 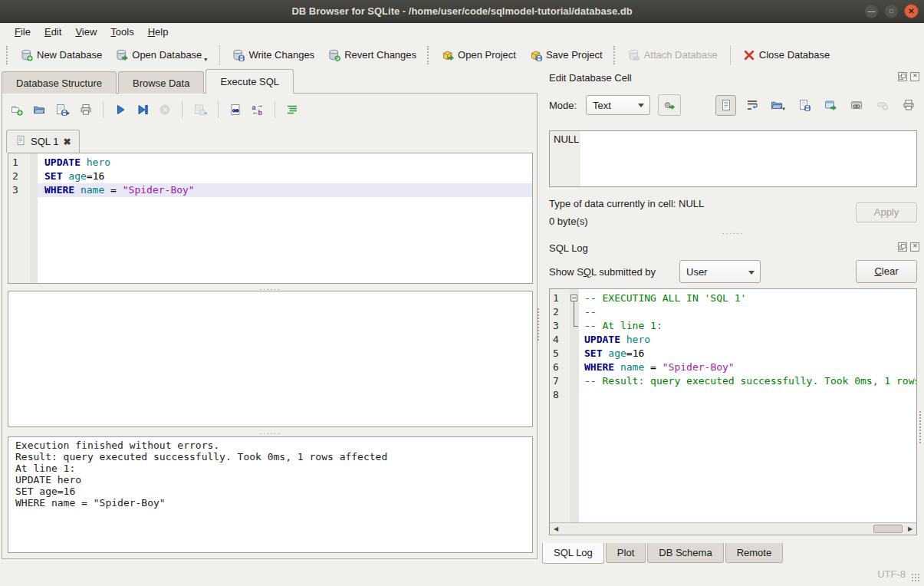 I want to click on open-sql-tab-icon, so click(x=17, y=110).